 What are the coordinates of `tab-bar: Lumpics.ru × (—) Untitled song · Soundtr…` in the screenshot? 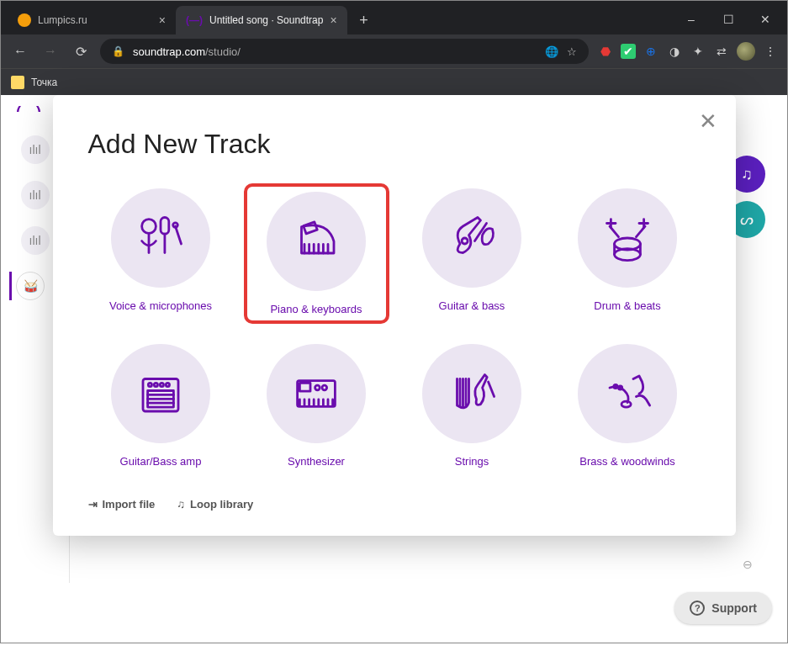 It's located at (394, 18).